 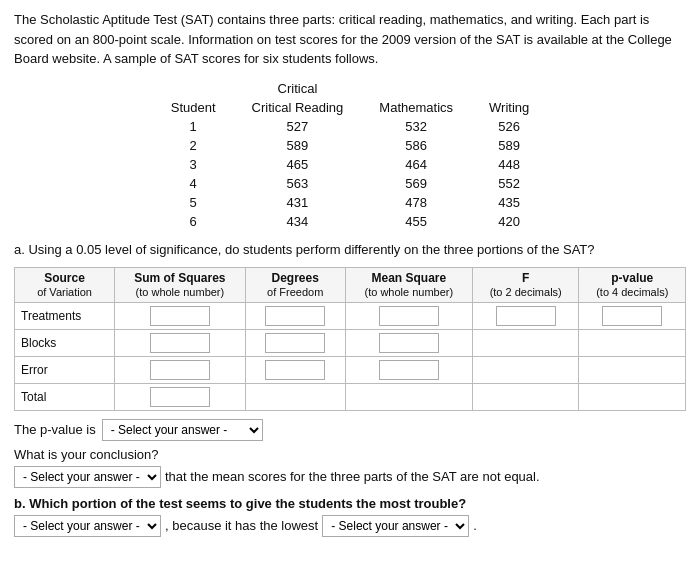 What do you see at coordinates (396, 526) in the screenshot?
I see `part-b-select2: - Select your answer - mean median sum` at bounding box center [396, 526].